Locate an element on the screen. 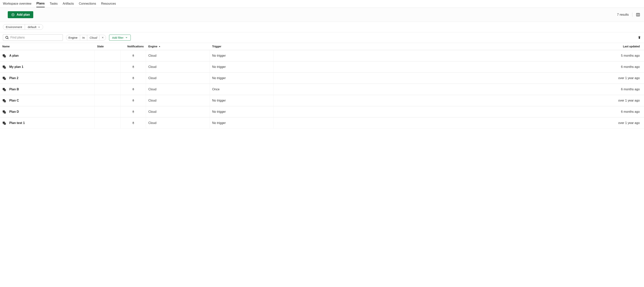 The width and height of the screenshot is (644, 287). tab-tasks: Tasks is located at coordinates (54, 4).